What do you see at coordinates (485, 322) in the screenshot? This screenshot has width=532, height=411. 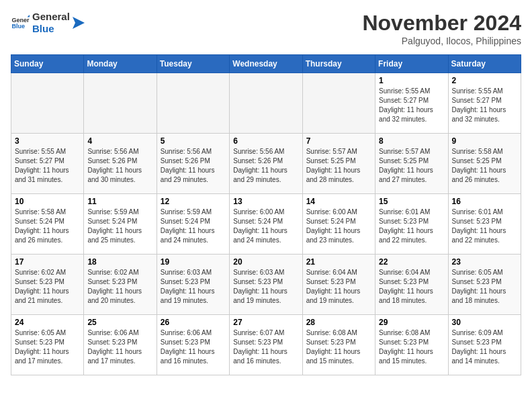 I see `day-number: 30` at bounding box center [485, 322].